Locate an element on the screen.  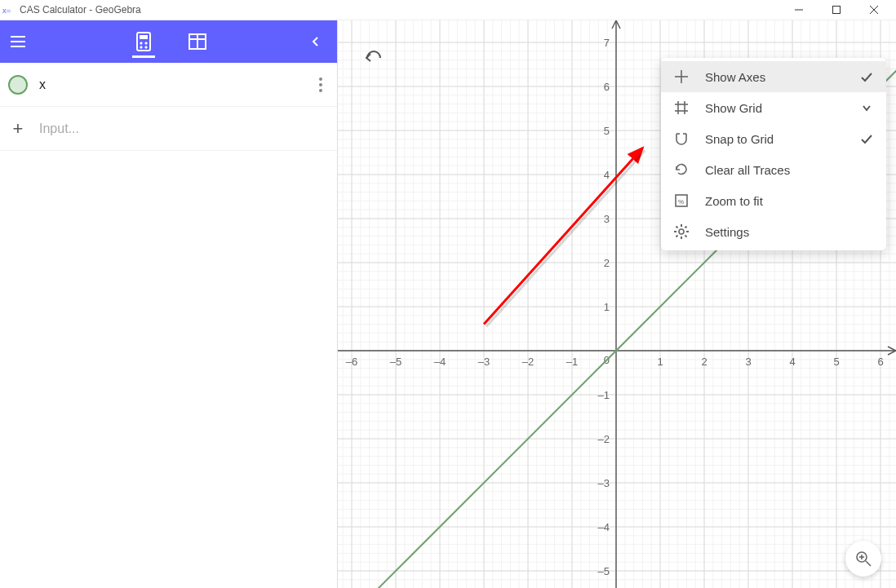
window-title: CAS Calculator - GeoGebra is located at coordinates (80, 10).